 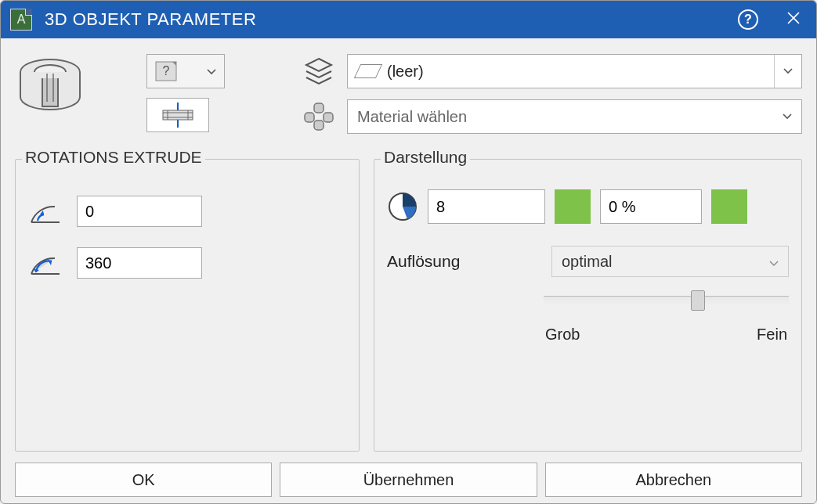 What do you see at coordinates (178, 115) in the screenshot?
I see `profile-mode-button` at bounding box center [178, 115].